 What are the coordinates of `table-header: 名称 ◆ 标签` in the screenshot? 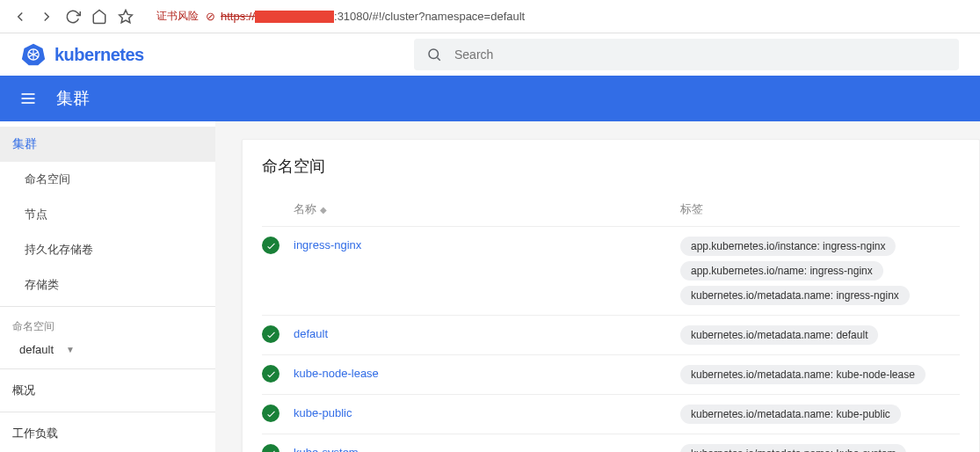 It's located at (611, 210).